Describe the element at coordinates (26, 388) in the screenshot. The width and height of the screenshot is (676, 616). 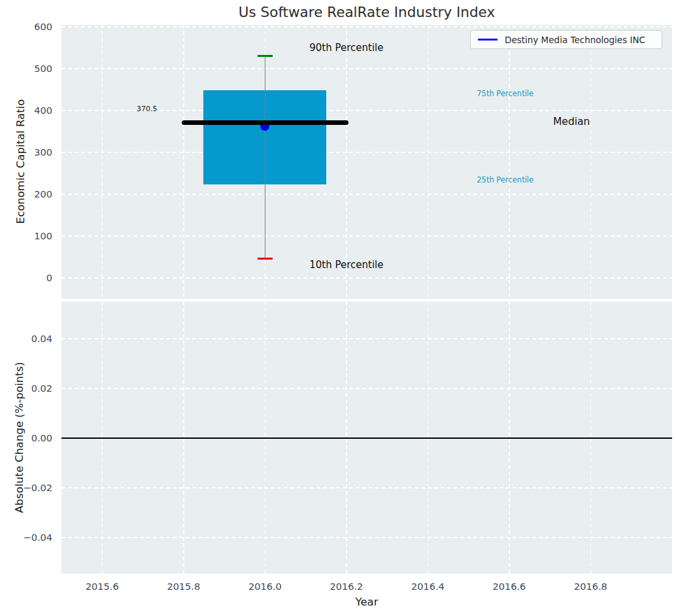
I see `y-tick-label: 0.02` at that location.